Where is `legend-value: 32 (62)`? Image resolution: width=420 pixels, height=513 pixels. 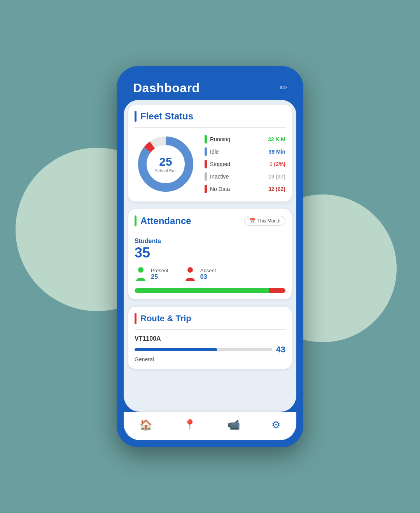
legend-value: 32 (62) is located at coordinates (277, 189).